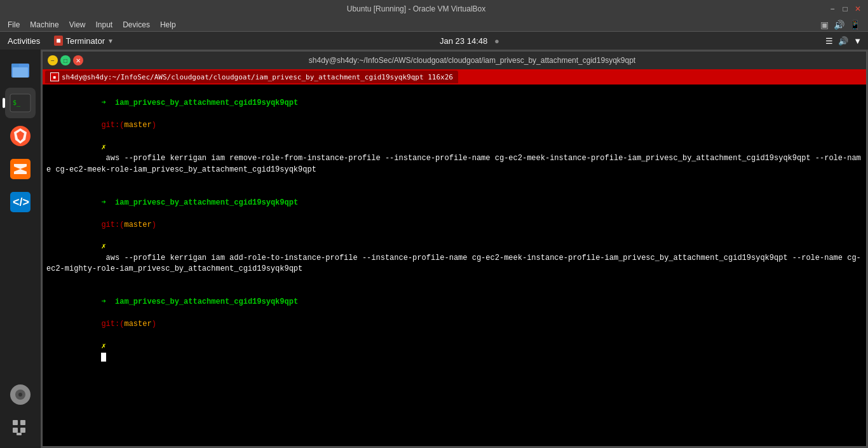  I want to click on vbox-window-controls: − □ ✕, so click(845, 9).